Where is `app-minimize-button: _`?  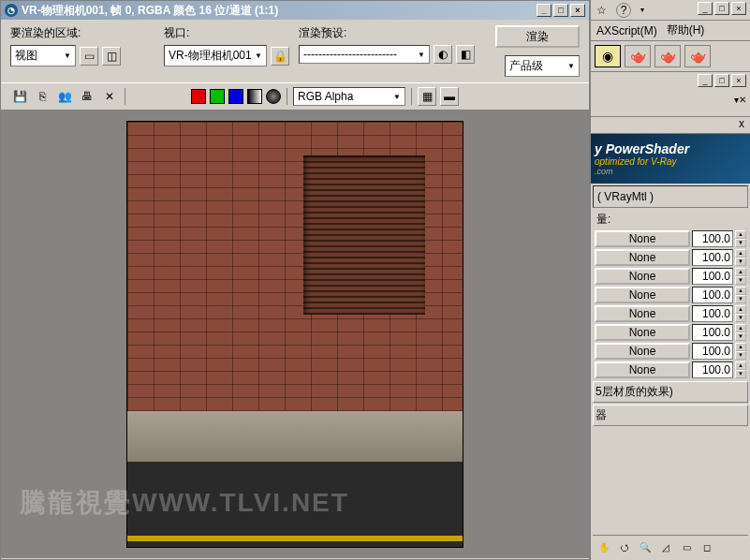
app-minimize-button: _ is located at coordinates (705, 8).